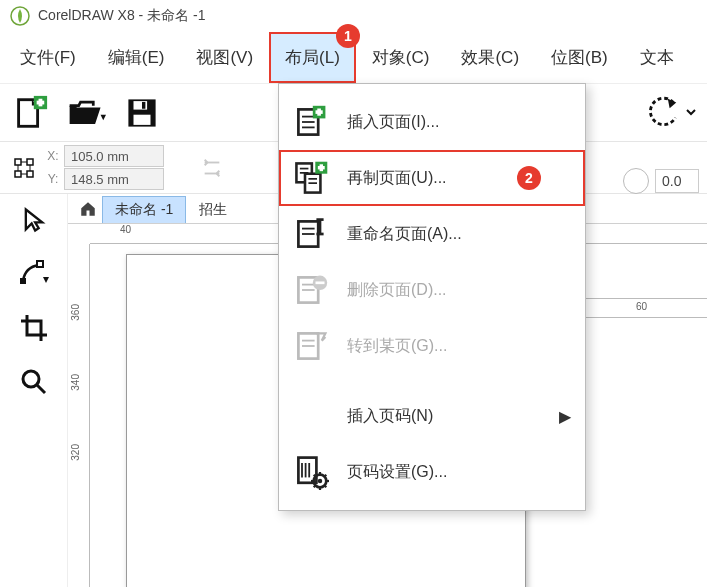 The height and width of the screenshot is (587, 707). What do you see at coordinates (114, 156) in the screenshot?
I see `x-input` at bounding box center [114, 156].